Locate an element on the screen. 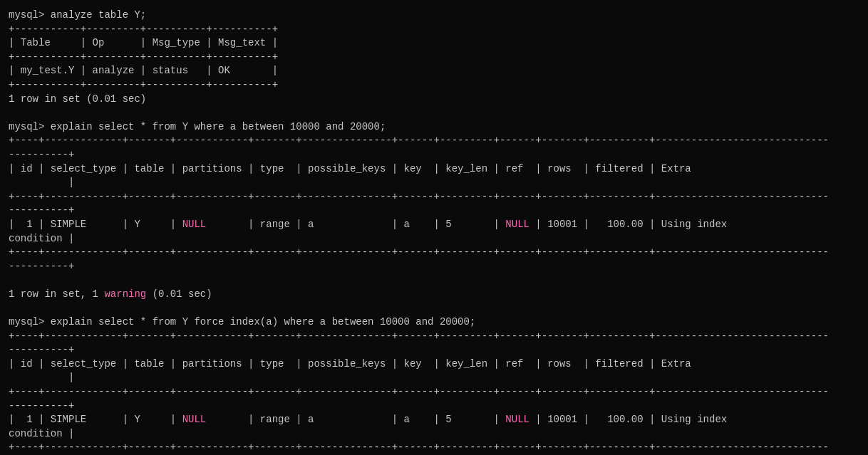 This screenshot has height=455, width=868. sep2c2-line: ----------+ is located at coordinates (434, 267).